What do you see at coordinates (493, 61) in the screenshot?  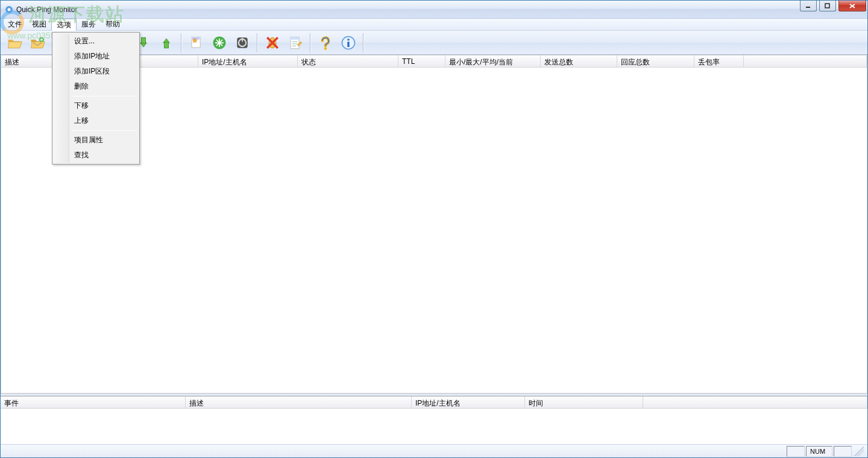 I see `col-min-max-avg: 最小/最大/平均/当前` at bounding box center [493, 61].